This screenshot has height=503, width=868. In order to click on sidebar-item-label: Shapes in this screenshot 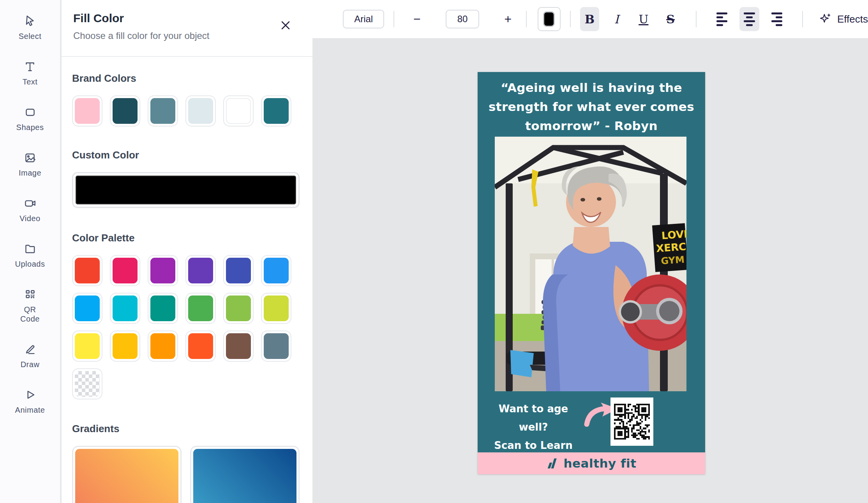, I will do `click(30, 127)`.